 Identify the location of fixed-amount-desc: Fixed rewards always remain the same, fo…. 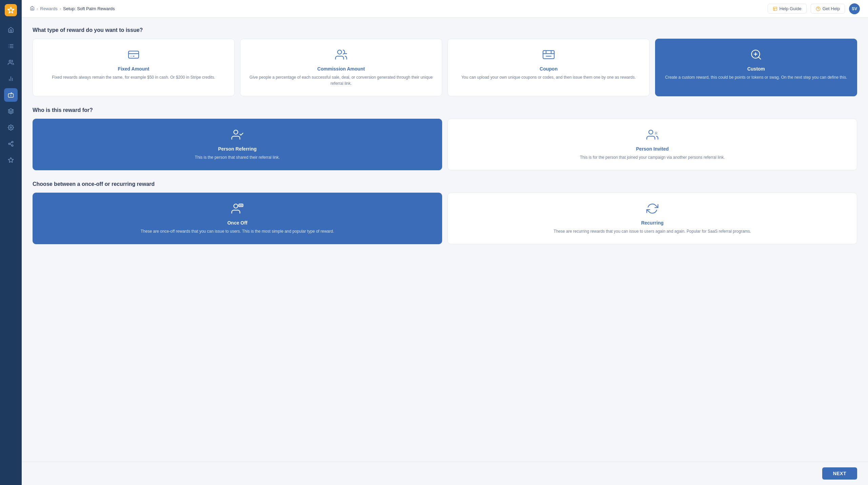
(134, 77).